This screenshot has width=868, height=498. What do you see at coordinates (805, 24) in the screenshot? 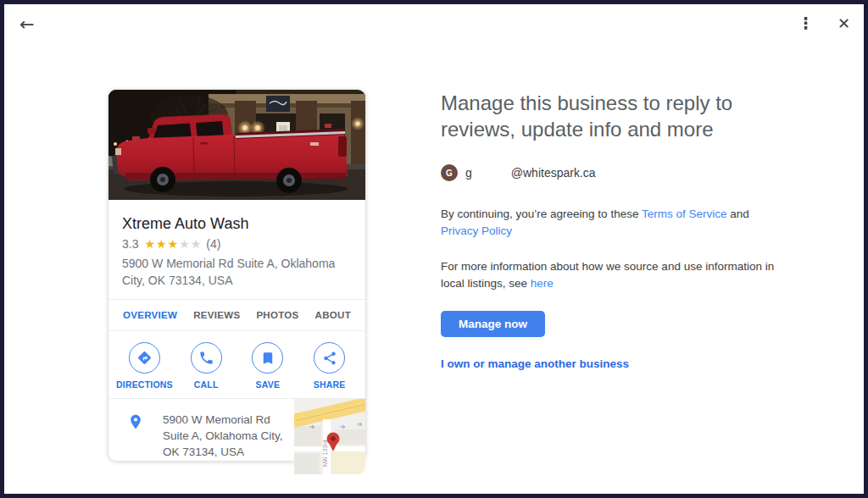
I see `more-options-icon: ⋮` at bounding box center [805, 24].